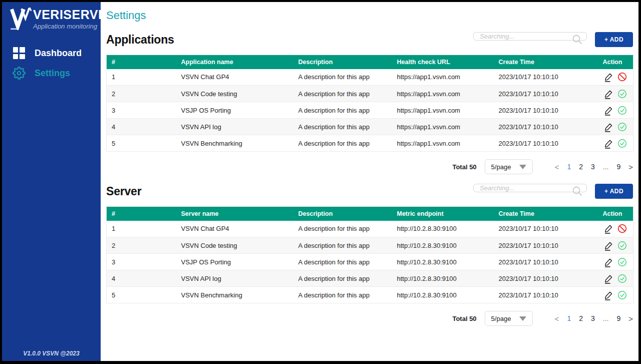 The image size is (641, 364). I want to click on cell-num: 3, so click(144, 262).